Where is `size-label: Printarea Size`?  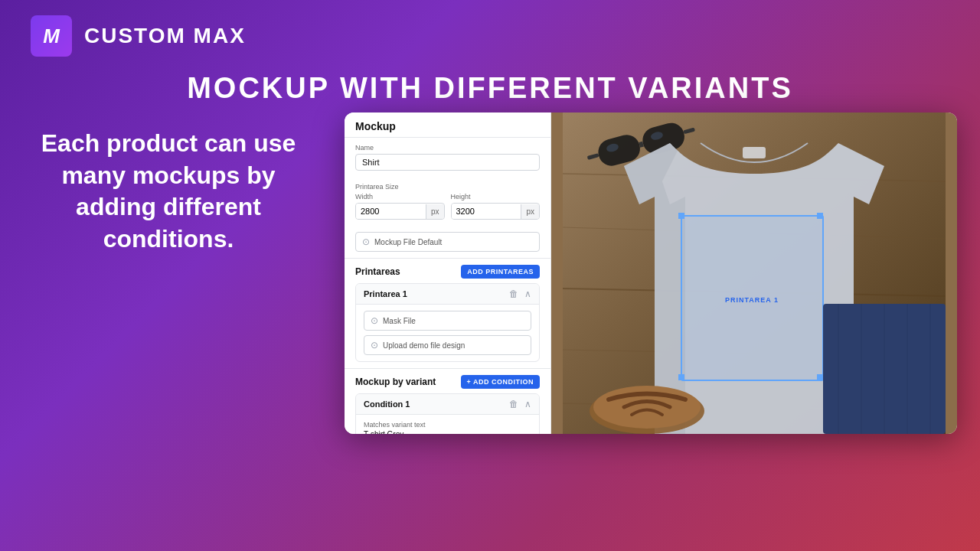
size-label: Printarea Size is located at coordinates (447, 187).